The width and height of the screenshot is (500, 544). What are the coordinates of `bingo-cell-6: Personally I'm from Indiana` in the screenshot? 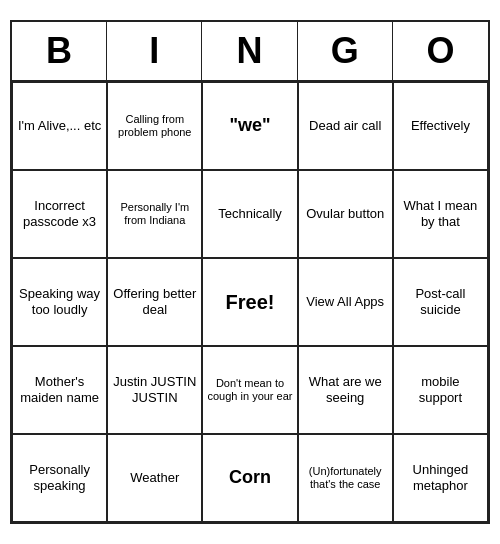 It's located at (154, 214).